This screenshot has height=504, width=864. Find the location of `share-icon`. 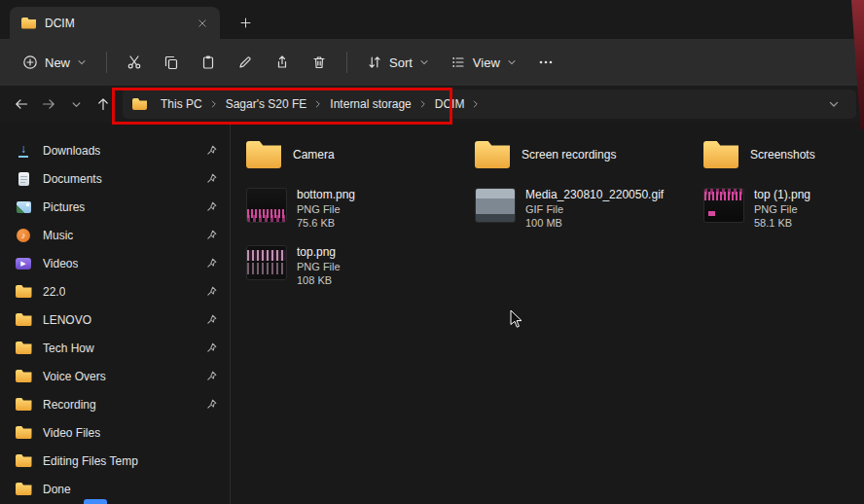

share-icon is located at coordinates (282, 62).